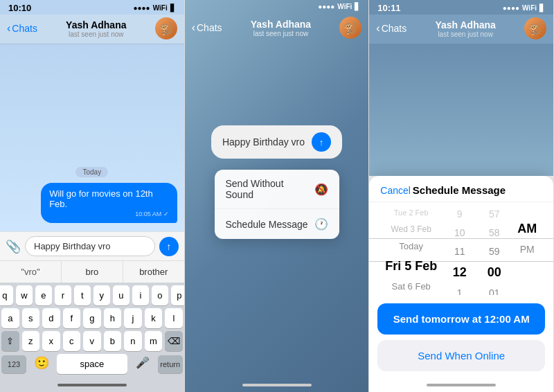 Image resolution: width=554 pixels, height=392 pixels. What do you see at coordinates (389, 8) in the screenshot?
I see `status-time-3: 10:11` at bounding box center [389, 8].